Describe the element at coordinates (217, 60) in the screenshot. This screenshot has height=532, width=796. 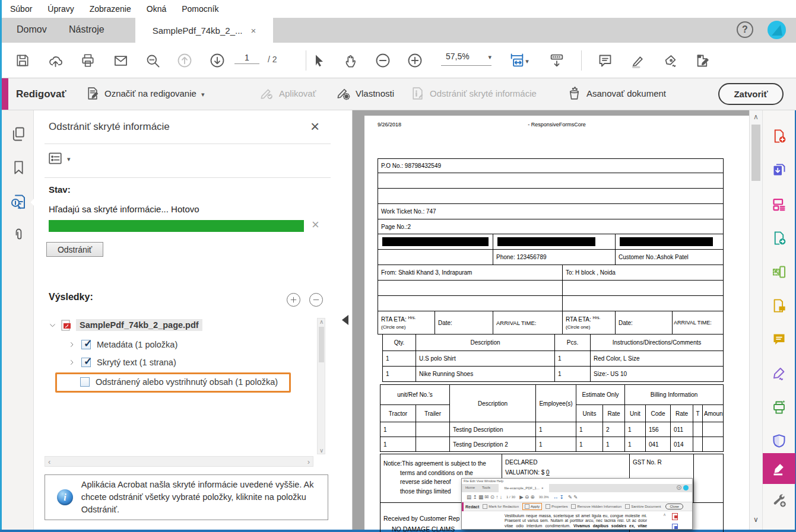
I see `next-view-button` at that location.